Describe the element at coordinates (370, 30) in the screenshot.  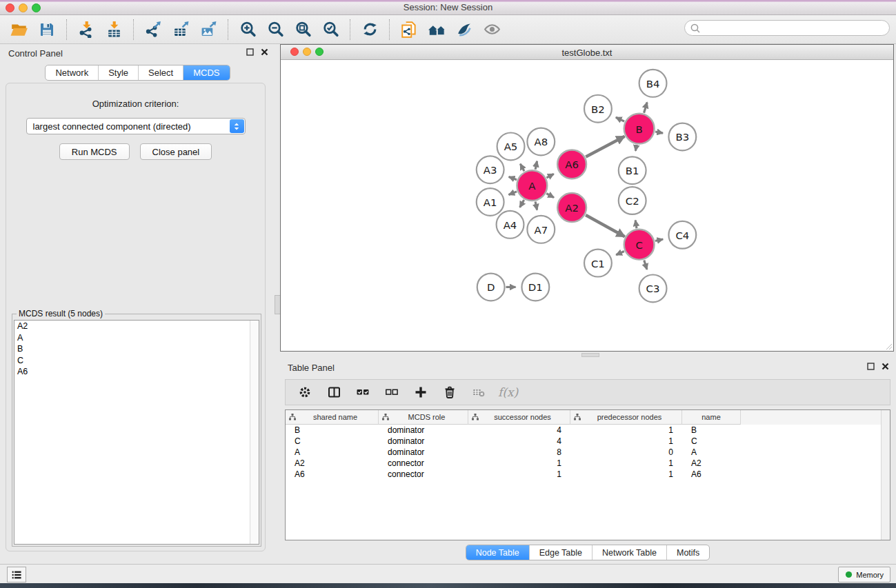
I see `refresh-button` at that location.